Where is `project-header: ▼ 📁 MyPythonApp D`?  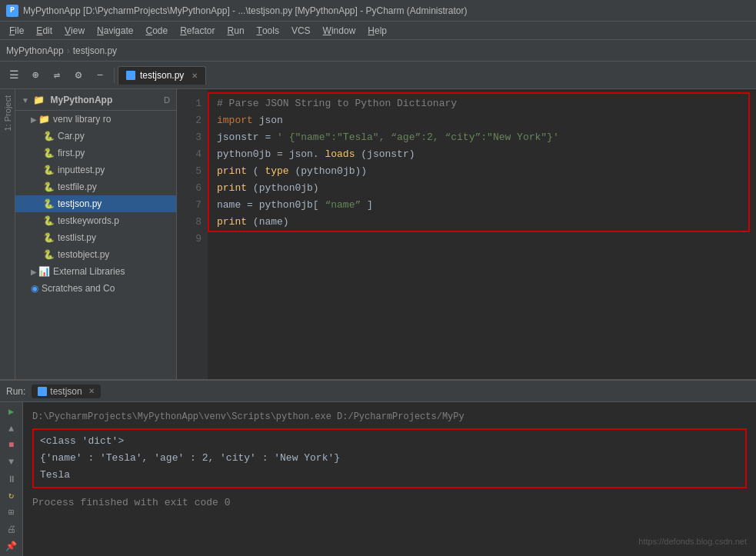
project-header: ▼ 📁 MyPythonApp D is located at coordinates (95, 100).